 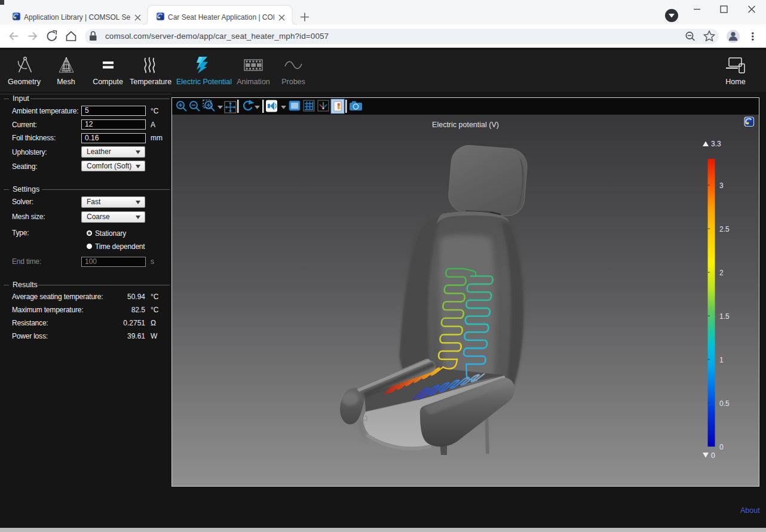 What do you see at coordinates (724, 404) in the screenshot?
I see `svg-text: 0.5` at bounding box center [724, 404].